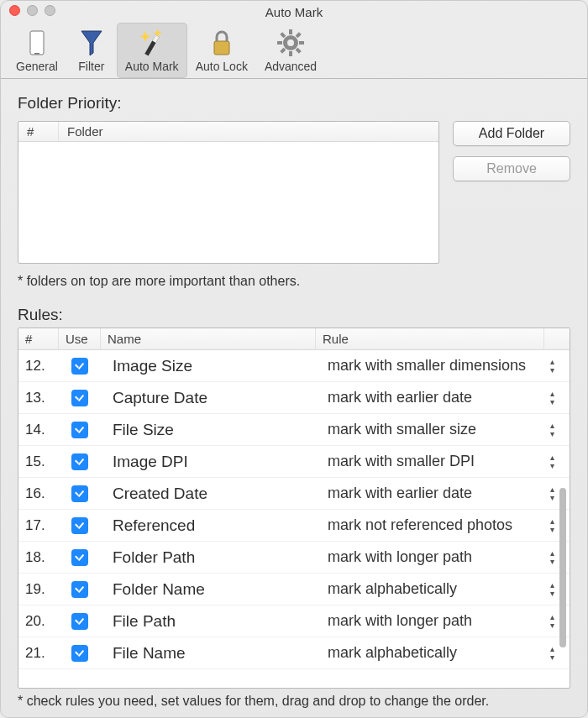  Describe the element at coordinates (39, 590) in the screenshot. I see `rule-number: 19.` at that location.